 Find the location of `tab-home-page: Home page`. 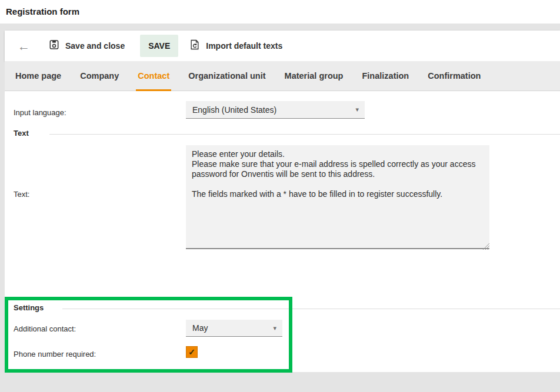

tab-home-page: Home page is located at coordinates (38, 76).